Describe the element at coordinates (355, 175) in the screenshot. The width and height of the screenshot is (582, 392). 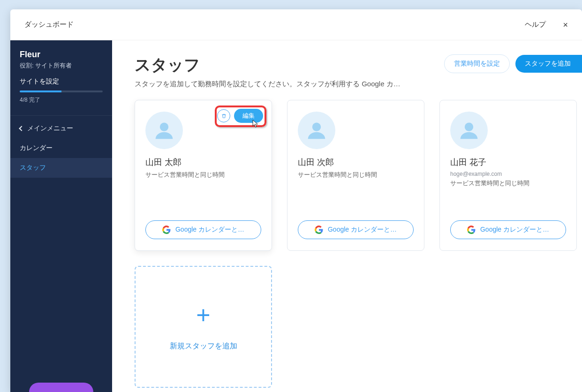
I see `staff-card: 山田 次郎 サービス営業時間と同じ時間 Google カレンダーと…` at that location.